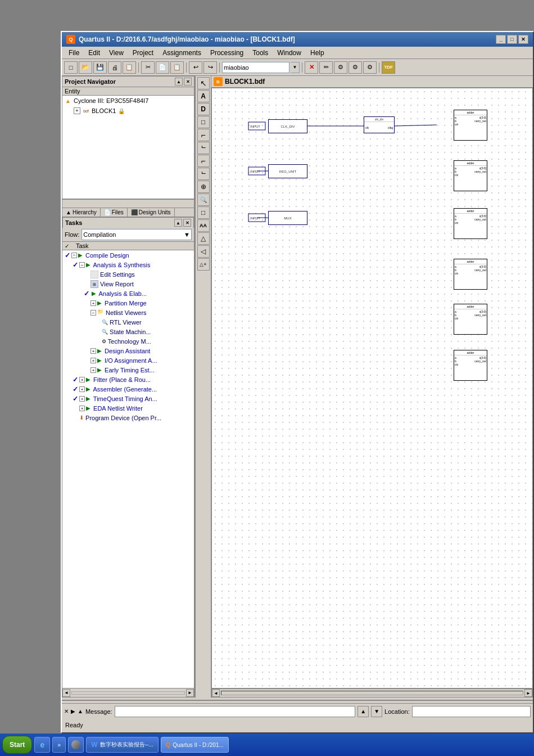 The height and width of the screenshot is (756, 534). I want to click on tasks-close-button: ✕, so click(187, 223).